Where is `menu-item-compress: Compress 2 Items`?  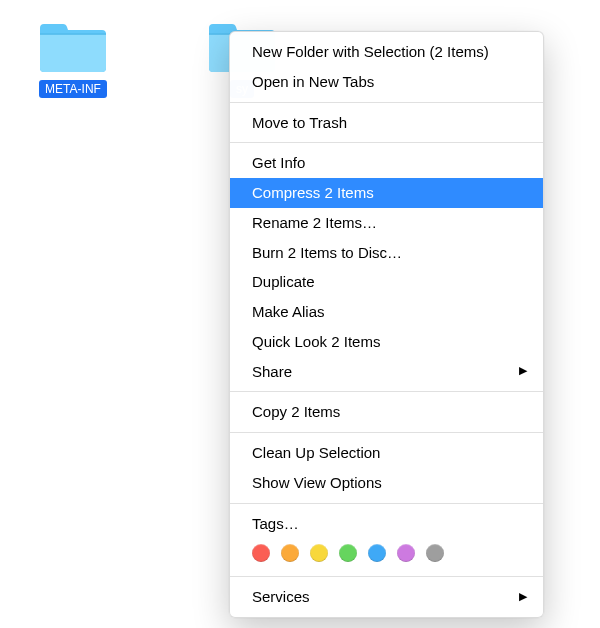
menu-item-compress: Compress 2 Items is located at coordinates (386, 193).